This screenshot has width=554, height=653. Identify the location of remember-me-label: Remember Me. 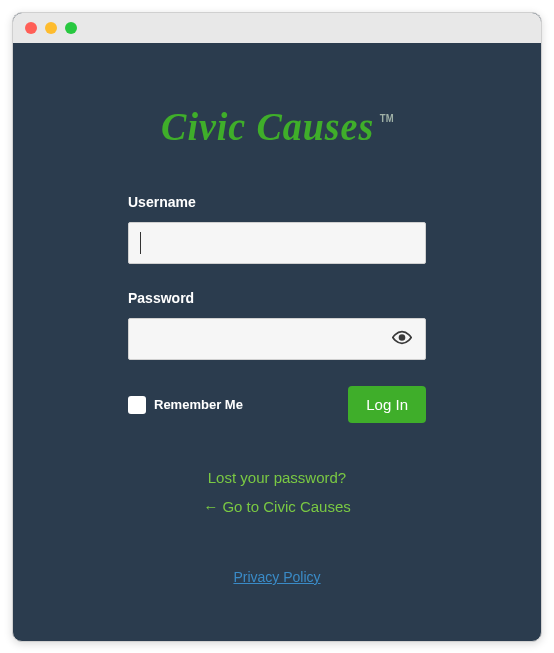
(186, 405).